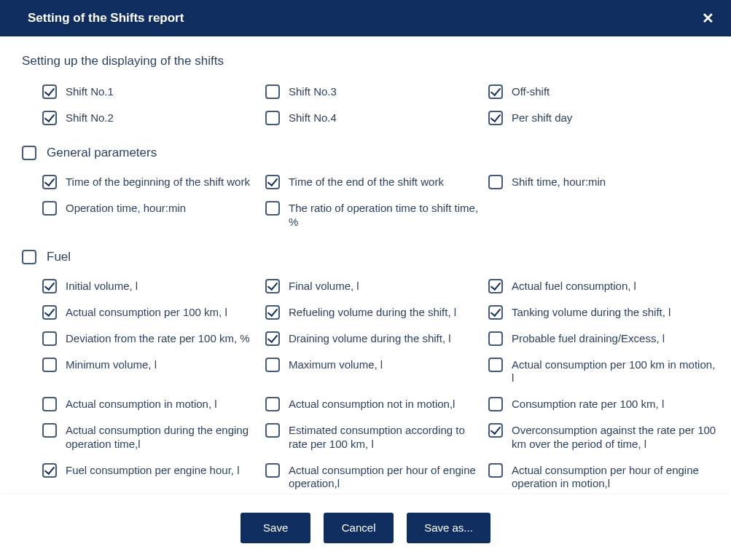 This screenshot has width=731, height=560. Describe the element at coordinates (372, 404) in the screenshot. I see `fuel-actual-not-motion-label: Actual consumption not in motion,l` at that location.